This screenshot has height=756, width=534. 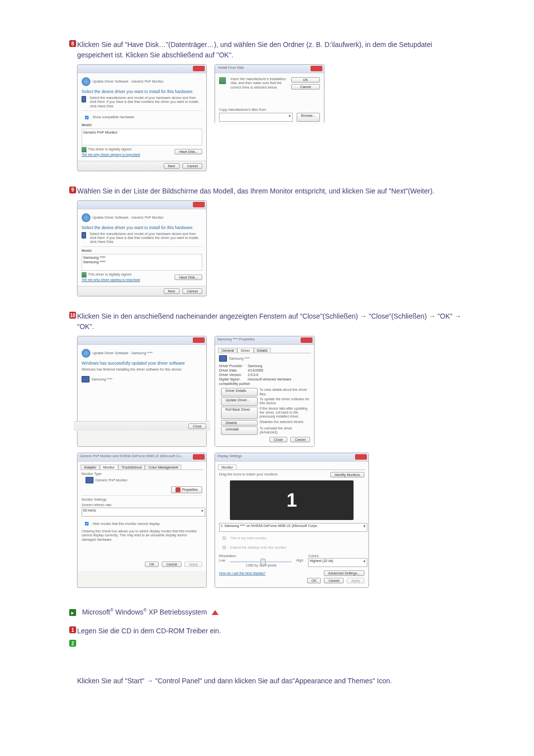 What do you see at coordinates (285, 413) in the screenshot?
I see `rollback-desc: If the device fails after updating the d…` at bounding box center [285, 413].